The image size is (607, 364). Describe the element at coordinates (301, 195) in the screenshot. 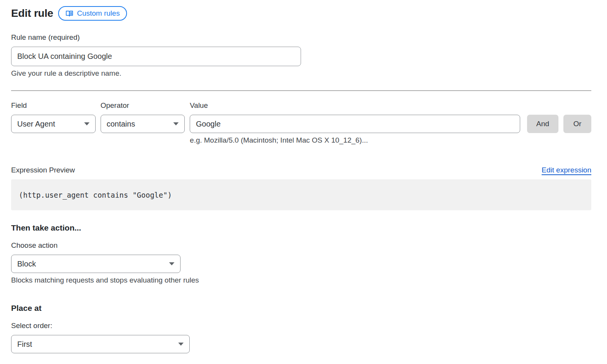

I see `expression-preview-box: (http.user_agent contains "Google")` at that location.